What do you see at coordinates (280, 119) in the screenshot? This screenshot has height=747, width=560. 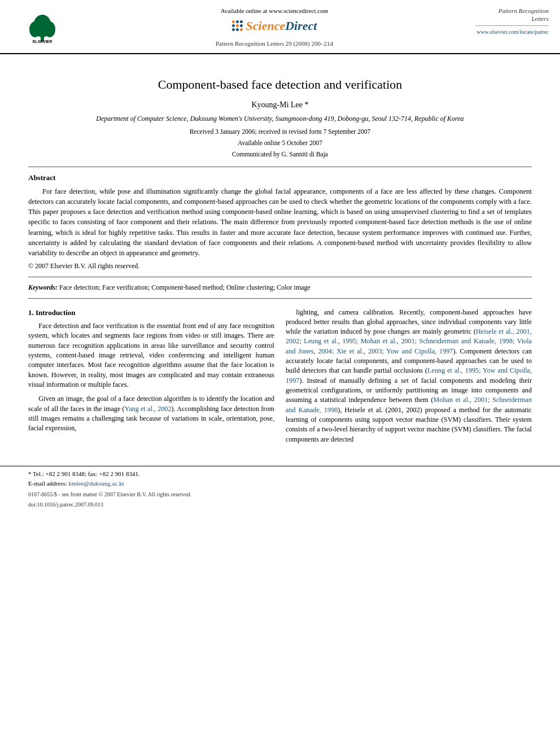 I see `affiliation: Department of Computer Science, Dukssung…` at bounding box center [280, 119].